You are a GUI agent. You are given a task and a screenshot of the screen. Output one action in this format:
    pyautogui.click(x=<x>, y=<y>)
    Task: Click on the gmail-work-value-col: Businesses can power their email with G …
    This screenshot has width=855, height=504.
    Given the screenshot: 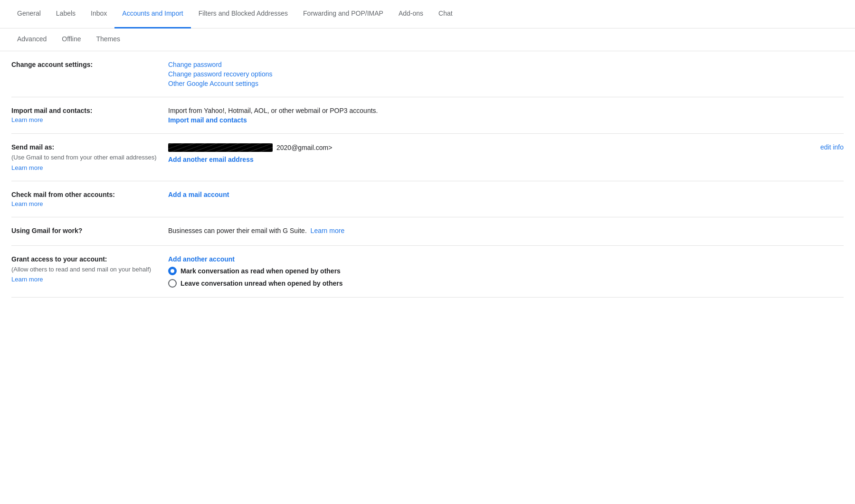 What is the action you would take?
    pyautogui.click(x=506, y=231)
    